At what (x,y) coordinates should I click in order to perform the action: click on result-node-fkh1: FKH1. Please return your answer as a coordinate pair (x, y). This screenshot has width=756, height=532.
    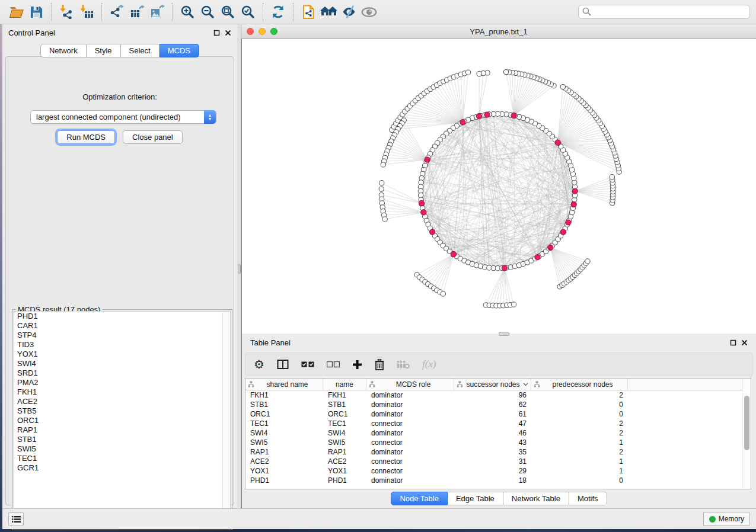
    Looking at the image, I should click on (122, 392).